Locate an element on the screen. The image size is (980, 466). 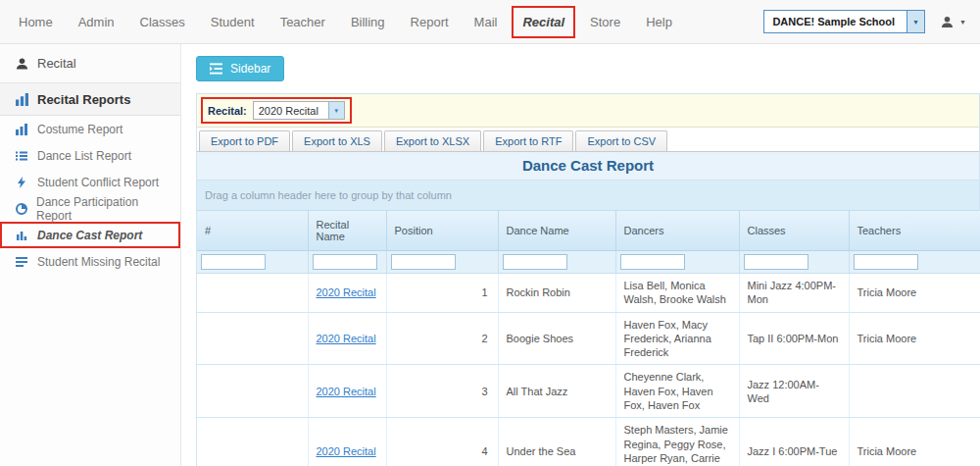
export-button-export-to-xls: Export to XLS is located at coordinates (337, 141).